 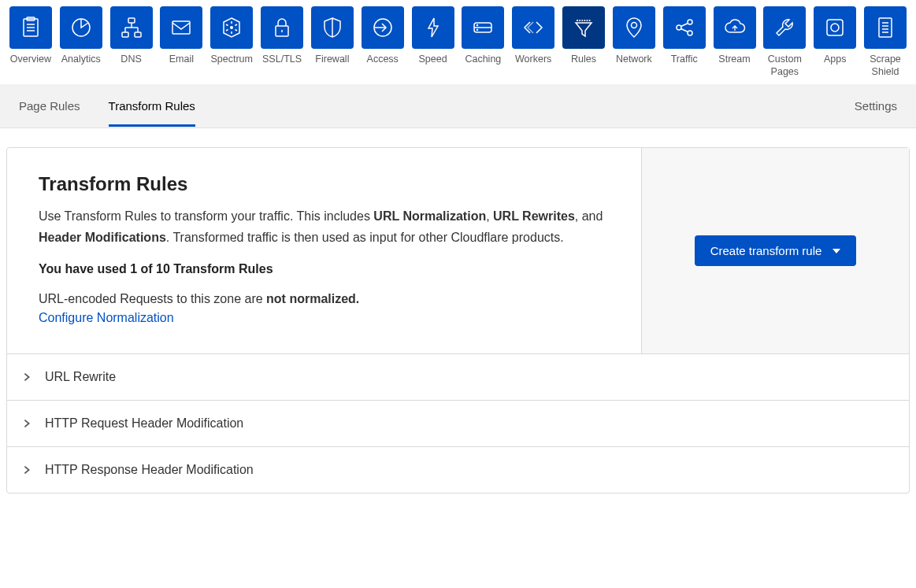 What do you see at coordinates (483, 60) in the screenshot?
I see `nav-label: Caching` at bounding box center [483, 60].